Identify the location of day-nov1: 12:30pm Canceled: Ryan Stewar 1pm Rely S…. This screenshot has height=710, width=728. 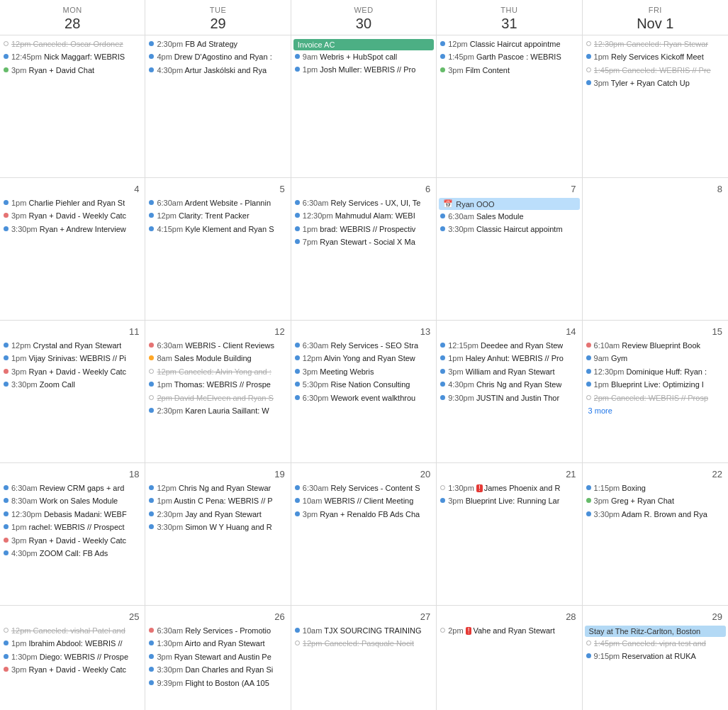
(655, 106).